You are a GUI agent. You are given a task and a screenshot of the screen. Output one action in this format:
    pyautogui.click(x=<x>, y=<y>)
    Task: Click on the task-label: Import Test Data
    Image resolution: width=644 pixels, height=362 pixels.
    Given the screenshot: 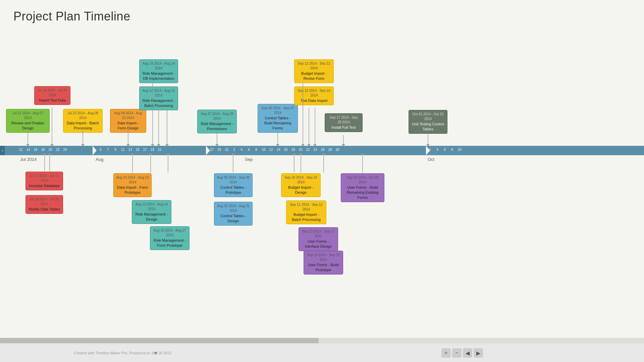 What is the action you would take?
    pyautogui.click(x=52, y=100)
    